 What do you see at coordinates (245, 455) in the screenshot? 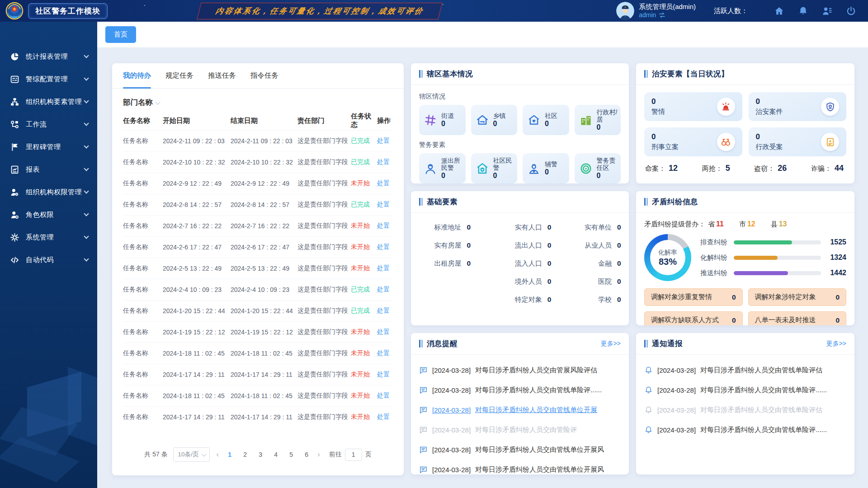
I see `page-number: 2` at bounding box center [245, 455].